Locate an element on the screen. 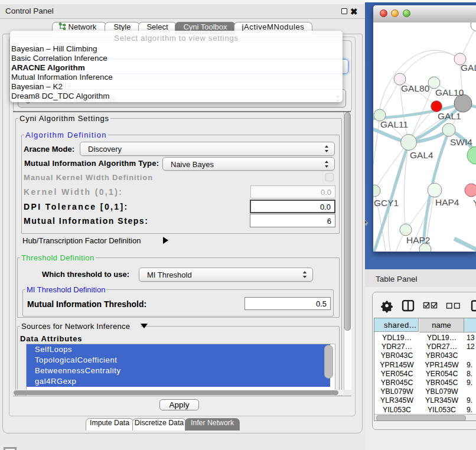  svg-text: GAL11 is located at coordinates (395, 124).